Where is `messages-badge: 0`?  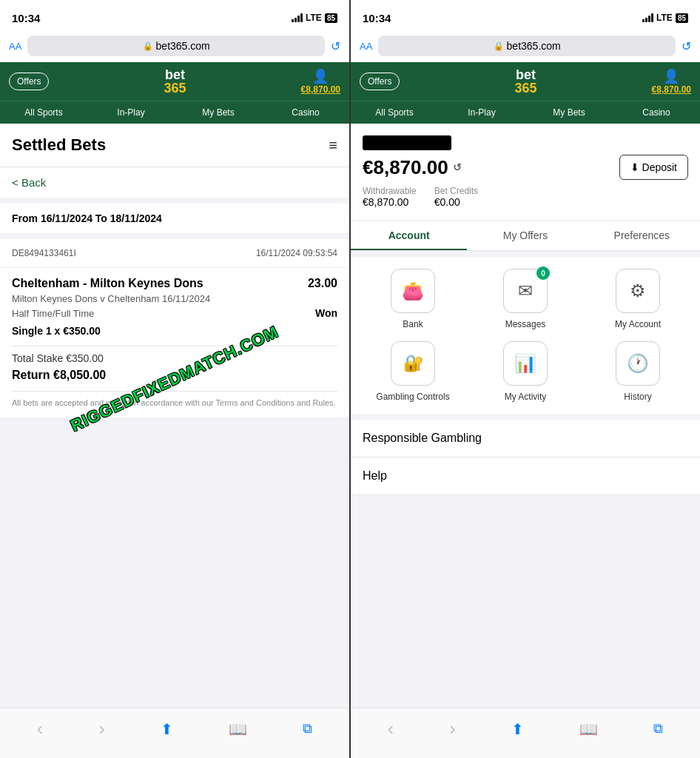
messages-badge: 0 is located at coordinates (543, 273).